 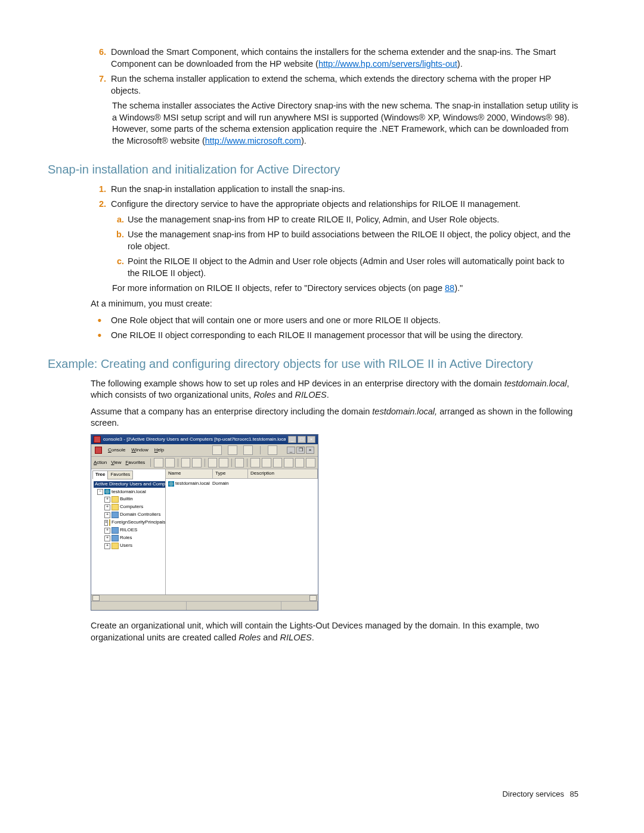 What do you see at coordinates (128, 507) in the screenshot?
I see `tree-computers: +Computers` at bounding box center [128, 507].